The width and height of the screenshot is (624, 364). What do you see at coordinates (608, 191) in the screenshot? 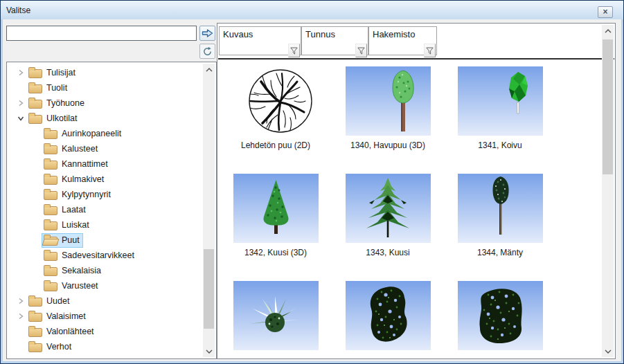
I see `items-scrollbar` at bounding box center [608, 191].